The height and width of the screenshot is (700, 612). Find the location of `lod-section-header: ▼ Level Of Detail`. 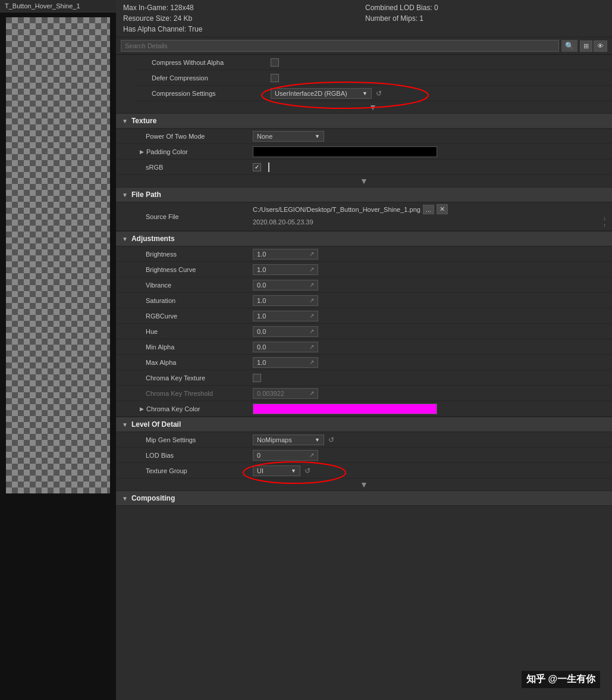

lod-section-header: ▼ Level Of Detail is located at coordinates (364, 424).